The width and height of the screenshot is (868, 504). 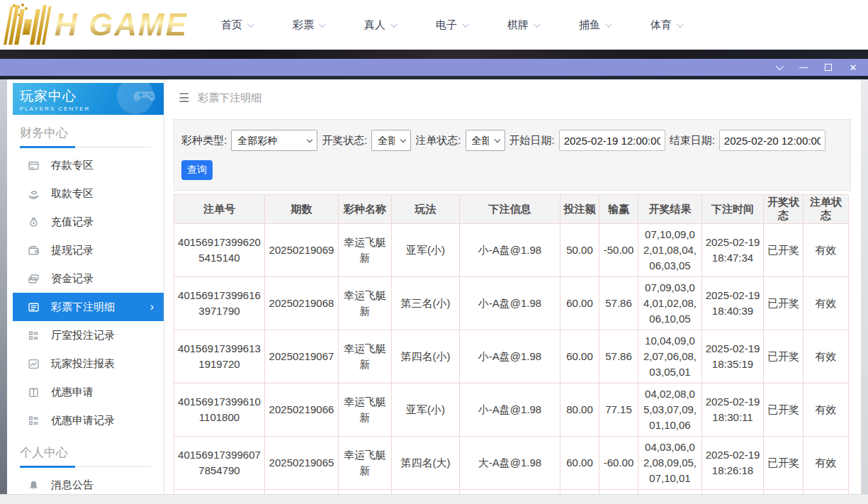 What do you see at coordinates (666, 26) in the screenshot?
I see `nav-item-体育: 体育` at bounding box center [666, 26].